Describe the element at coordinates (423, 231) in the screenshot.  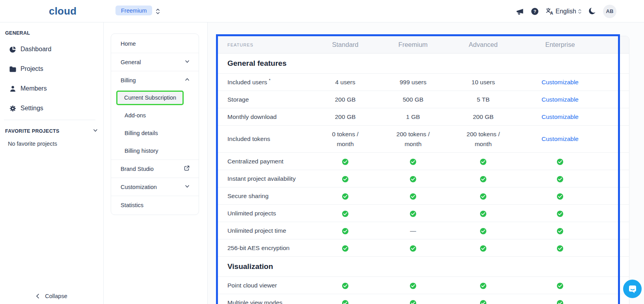
I see `table-row-unlimited-project-time: Unlimited project time—` at that location.